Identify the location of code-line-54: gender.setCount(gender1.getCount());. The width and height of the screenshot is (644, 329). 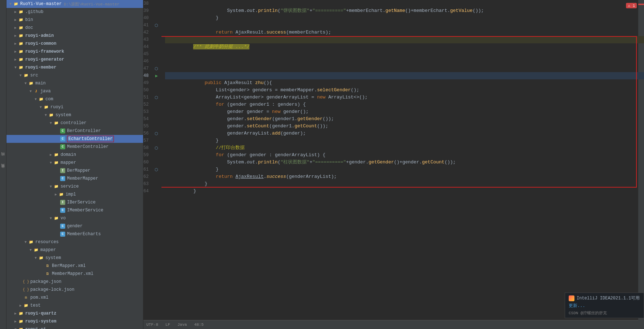
(404, 119).